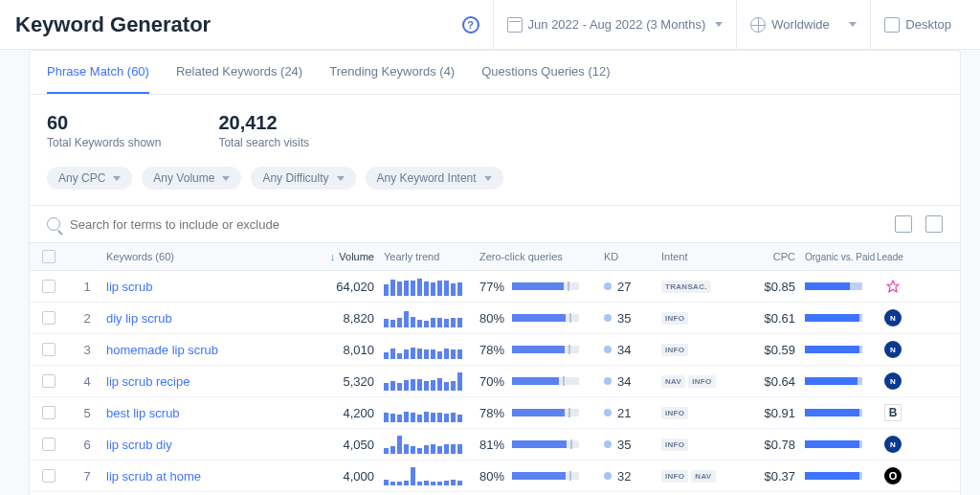 This screenshot has width=980, height=495. Describe the element at coordinates (917, 25) in the screenshot. I see `device-selector: Desktop` at that location.